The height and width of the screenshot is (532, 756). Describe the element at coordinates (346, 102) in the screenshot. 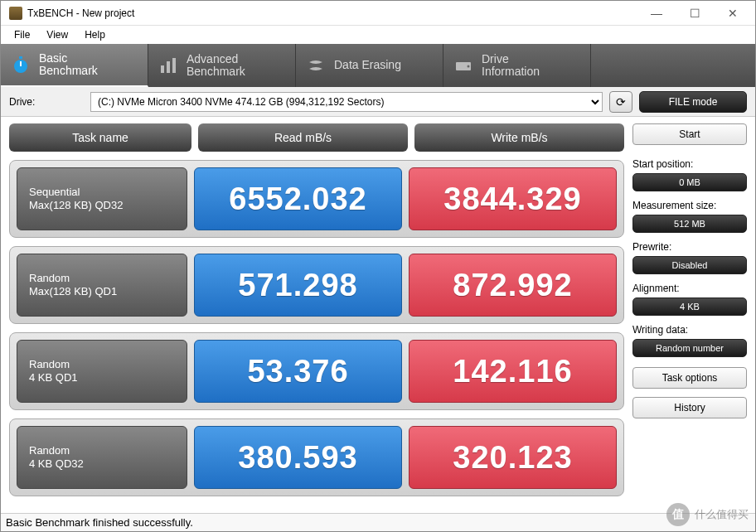

I see `drive-select: (C:) NVMe Micron 3400 NVMe 474.12 GB (99…` at that location.